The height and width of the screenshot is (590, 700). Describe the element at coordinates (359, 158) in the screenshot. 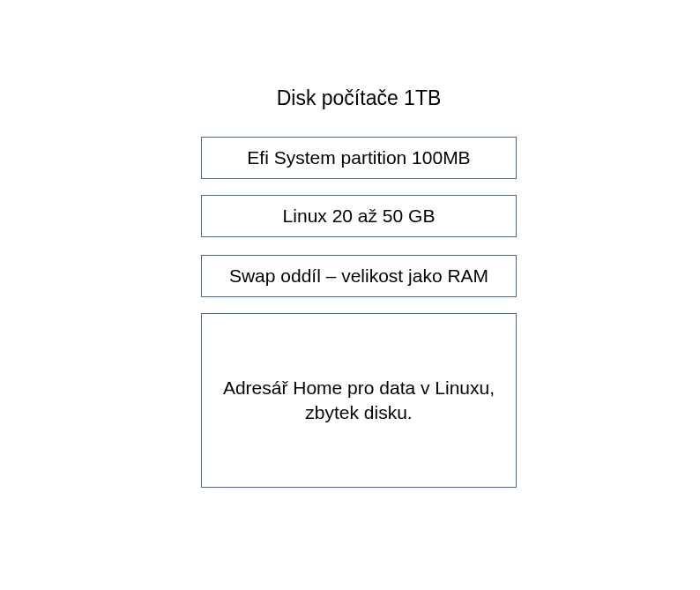

I see `partition-efi: Efi System partition 100MB` at that location.